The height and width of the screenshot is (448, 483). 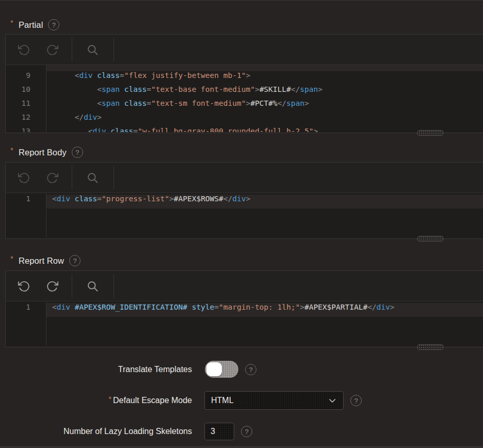 What do you see at coordinates (26, 92) in the screenshot?
I see `line-number: 10` at bounding box center [26, 92].